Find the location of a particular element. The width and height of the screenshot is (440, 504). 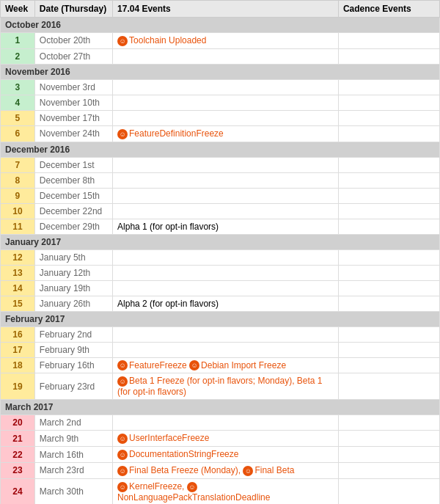

section-header-december-2016: December 2016 is located at coordinates (220, 150).